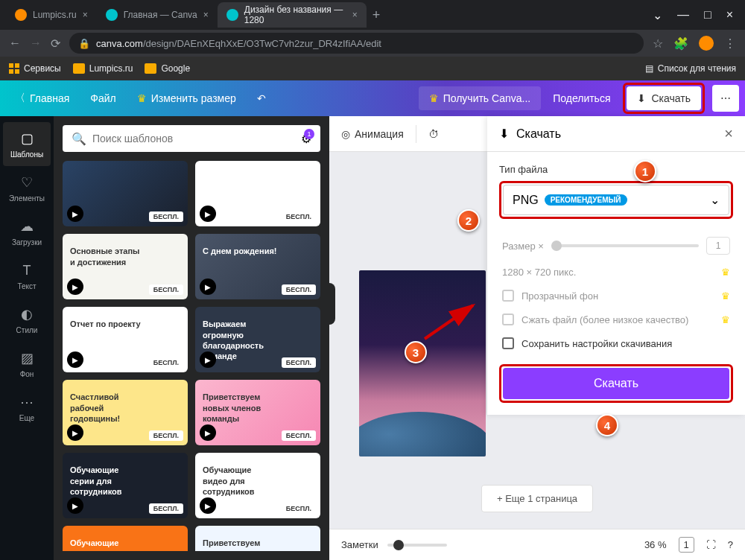 The height and width of the screenshot is (560, 745). I want to click on sidebar-background: ▨Фон, so click(27, 363).